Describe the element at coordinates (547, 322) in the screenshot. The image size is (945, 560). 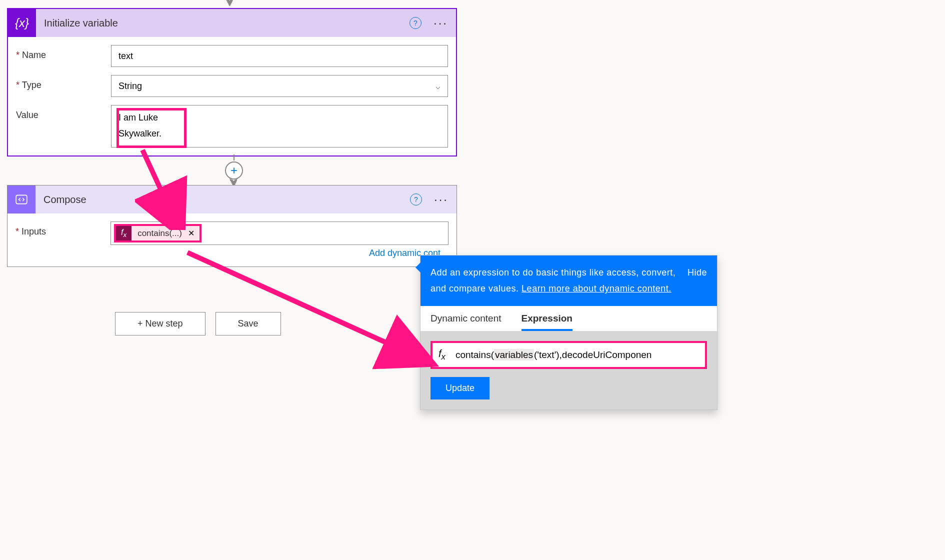
I see `tab-expression: Expression` at that location.